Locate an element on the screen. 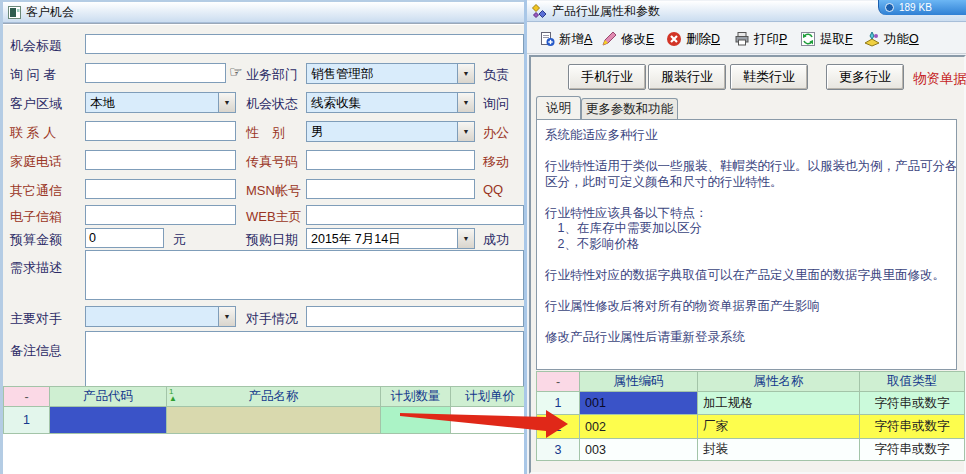 The width and height of the screenshot is (966, 474). right-window-title: 产品行业属性和参数 is located at coordinates (606, 12).